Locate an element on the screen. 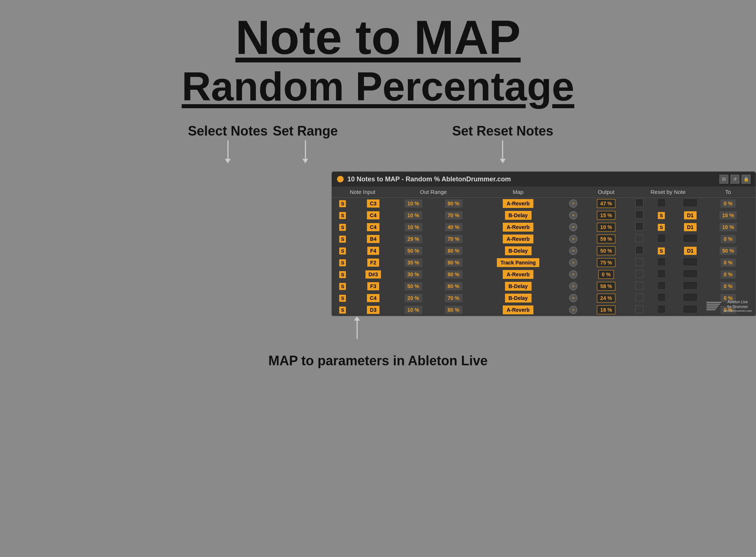 The height and width of the screenshot is (557, 756). cell-range-hi: 70 % is located at coordinates (453, 239).